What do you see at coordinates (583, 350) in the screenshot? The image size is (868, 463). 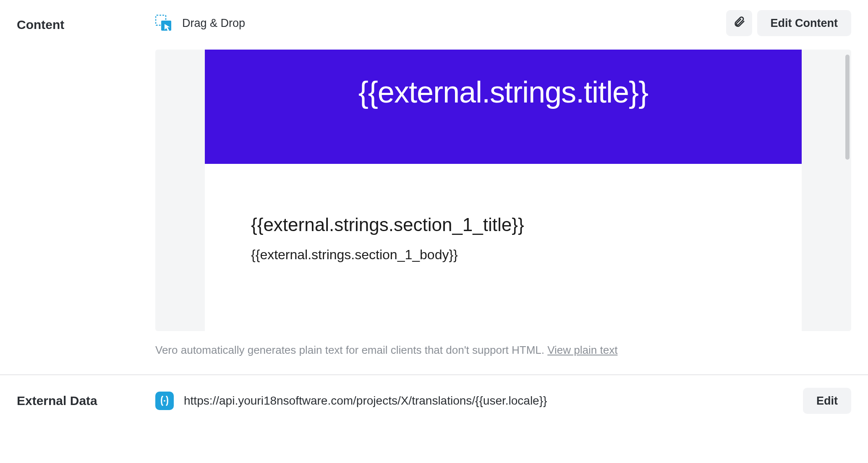 I see `view-plain-text-link: View plain text` at bounding box center [583, 350].